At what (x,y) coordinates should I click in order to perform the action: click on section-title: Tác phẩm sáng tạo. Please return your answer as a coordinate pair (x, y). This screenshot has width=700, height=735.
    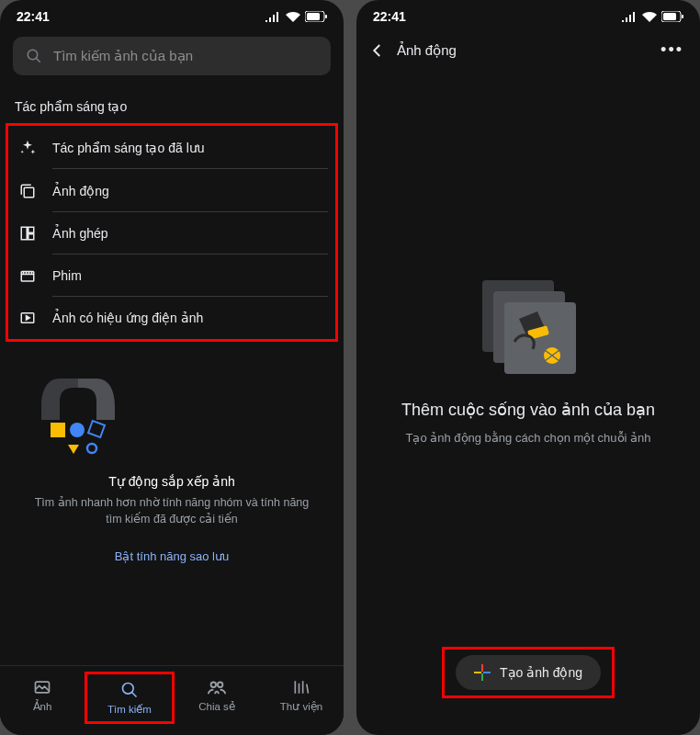
    Looking at the image, I should click on (172, 103).